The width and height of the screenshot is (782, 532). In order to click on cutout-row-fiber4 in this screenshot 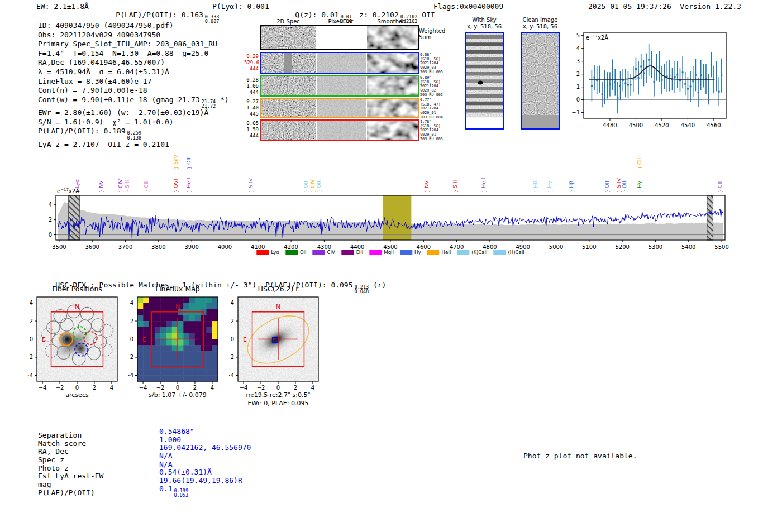, I will do `click(340, 130)`.